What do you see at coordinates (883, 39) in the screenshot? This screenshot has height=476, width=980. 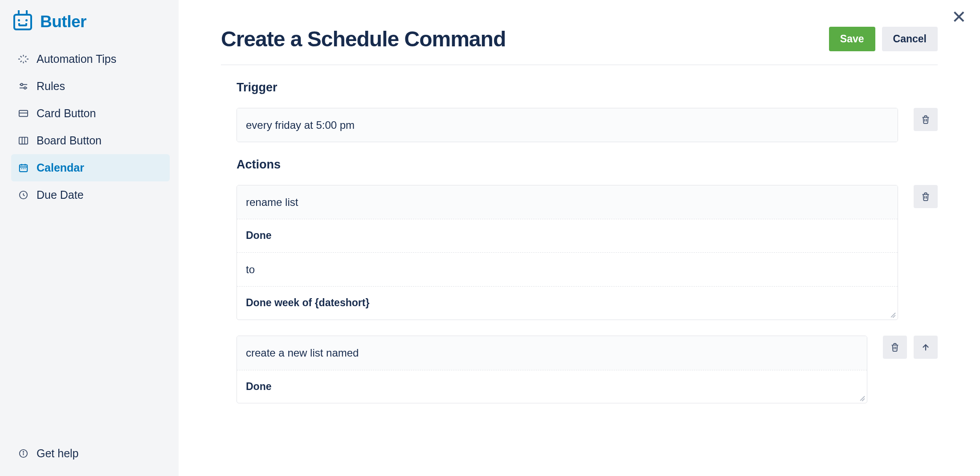 I see `header-actions: Save Cancel` at bounding box center [883, 39].